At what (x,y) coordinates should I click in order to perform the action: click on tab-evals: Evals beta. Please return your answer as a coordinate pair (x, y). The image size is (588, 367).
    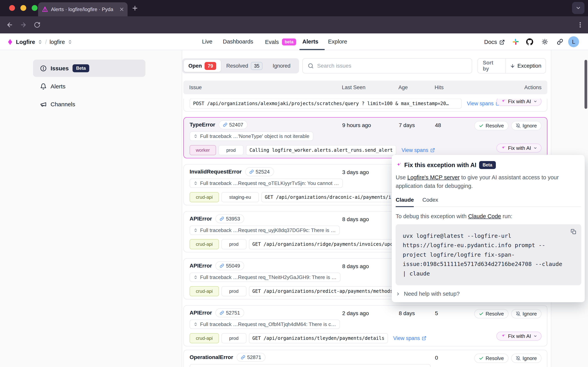
    Looking at the image, I should click on (281, 42).